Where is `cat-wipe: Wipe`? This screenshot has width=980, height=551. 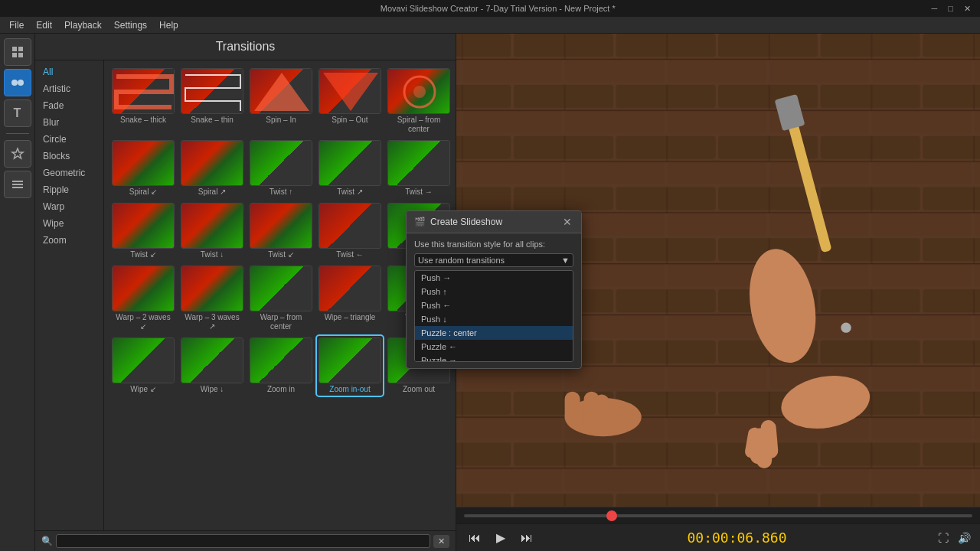 cat-wipe: Wipe is located at coordinates (69, 223).